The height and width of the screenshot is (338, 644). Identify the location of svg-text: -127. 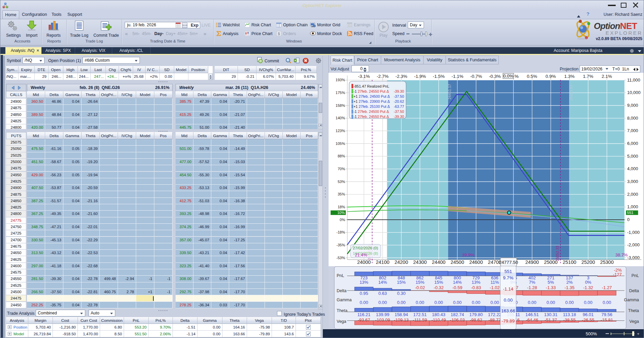
(617, 274).